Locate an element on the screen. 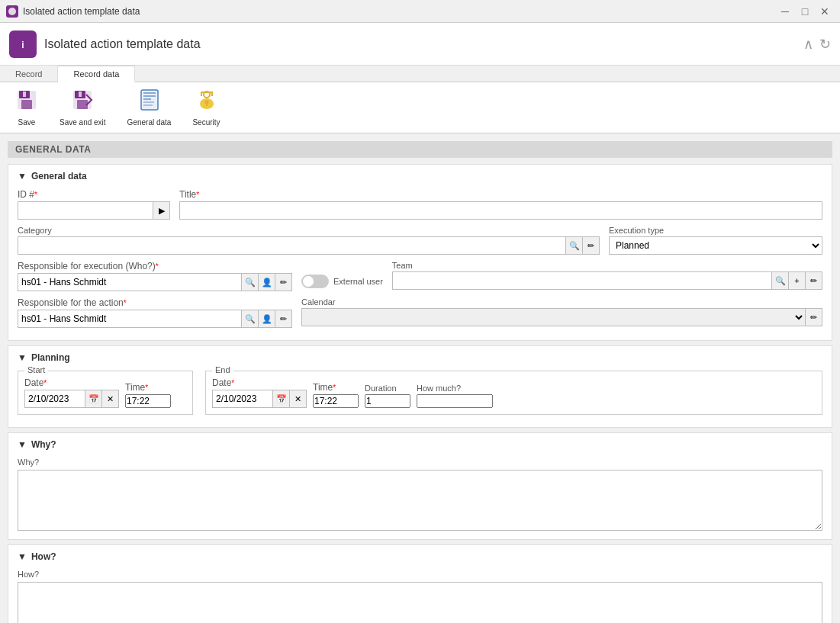  planning-panel: ▼ Planning Start Date* 📅 ✕ is located at coordinates (420, 387).